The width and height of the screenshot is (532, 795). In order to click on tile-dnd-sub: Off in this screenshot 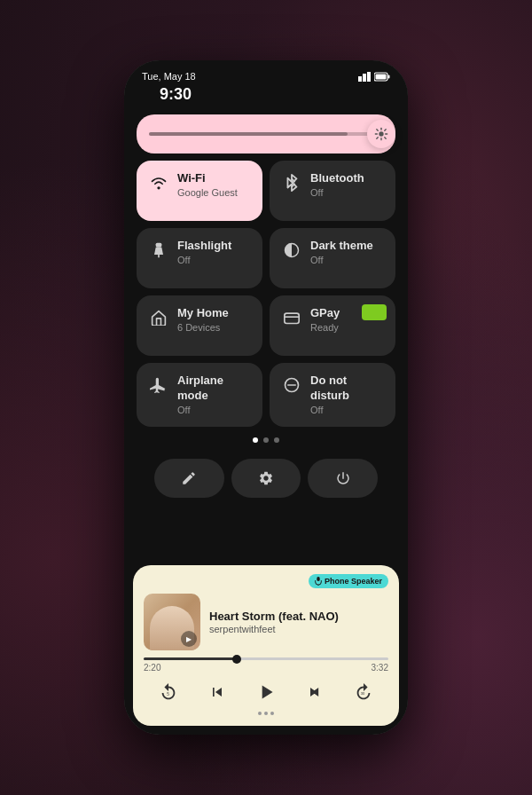, I will do `click(347, 410)`.